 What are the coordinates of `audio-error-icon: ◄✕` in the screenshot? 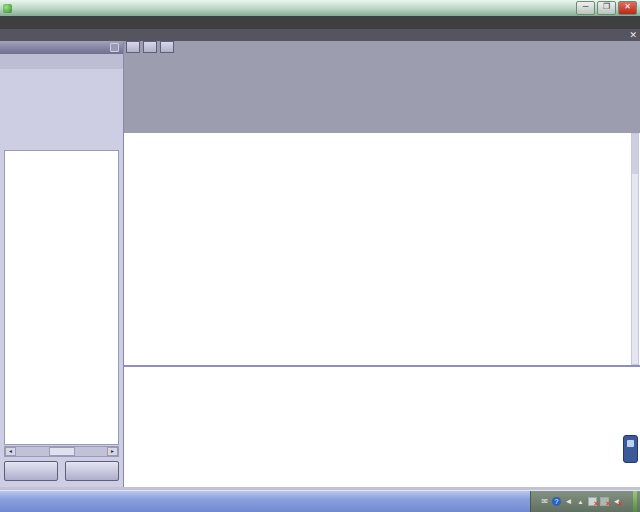 It's located at (616, 502).